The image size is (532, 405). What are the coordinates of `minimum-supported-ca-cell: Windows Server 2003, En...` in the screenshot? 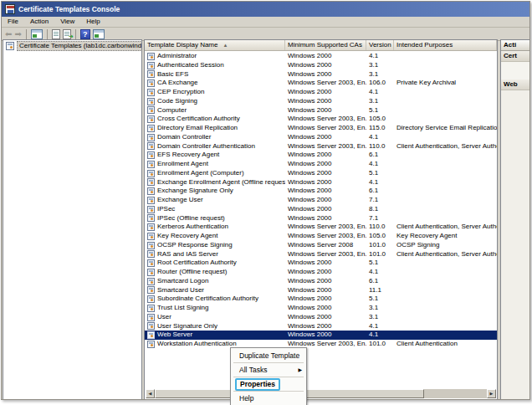 It's located at (326, 119).